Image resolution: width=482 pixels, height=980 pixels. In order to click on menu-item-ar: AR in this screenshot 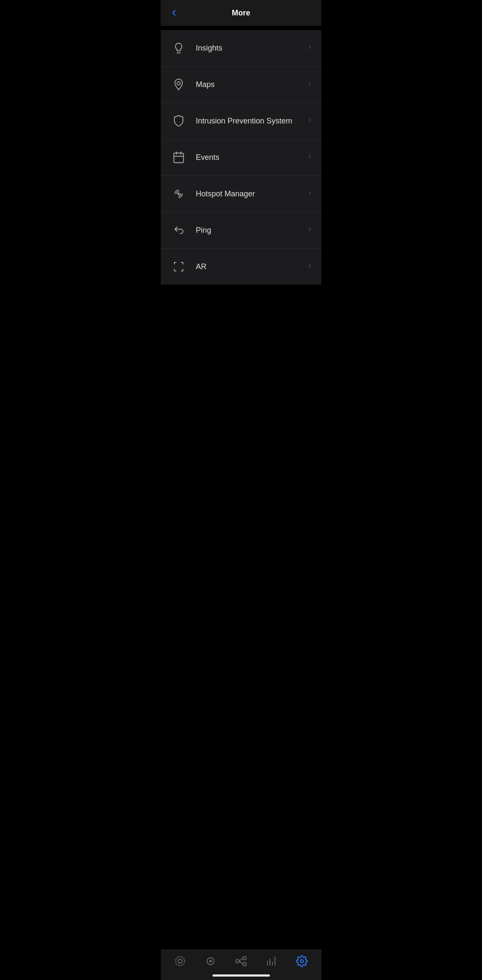, I will do `click(241, 267)`.